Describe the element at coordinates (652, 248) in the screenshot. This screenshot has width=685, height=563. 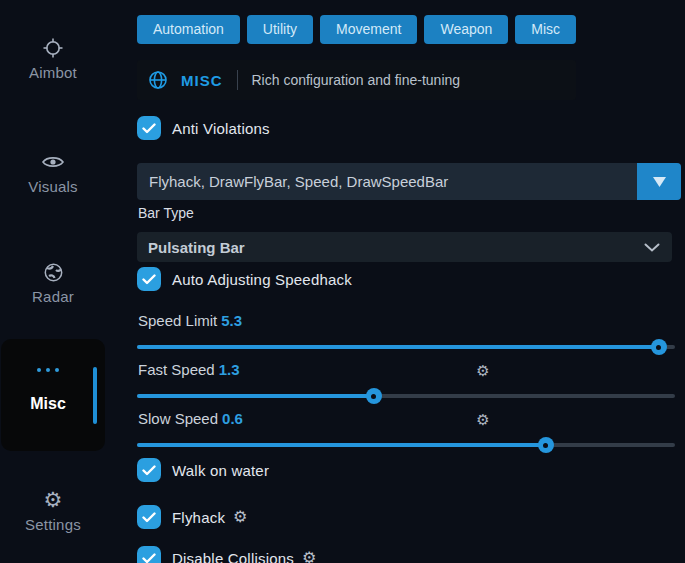
I see `chevron-down-icon` at that location.